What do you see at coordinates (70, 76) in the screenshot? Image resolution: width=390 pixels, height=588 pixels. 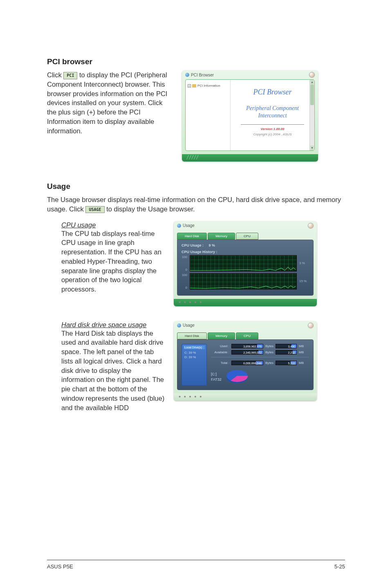 I see `pci-icon-badge: PCI` at bounding box center [70, 76].